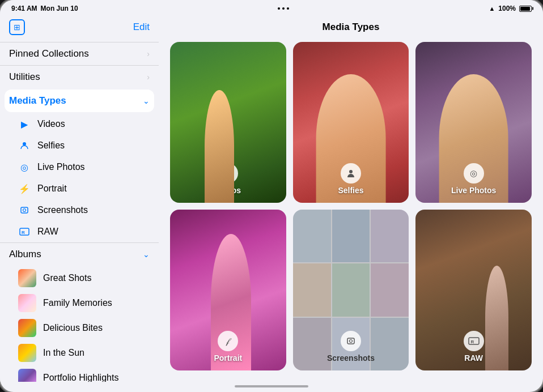  What do you see at coordinates (49, 54) in the screenshot?
I see `pinned-collections-label: Pinned Collections` at bounding box center [49, 54].